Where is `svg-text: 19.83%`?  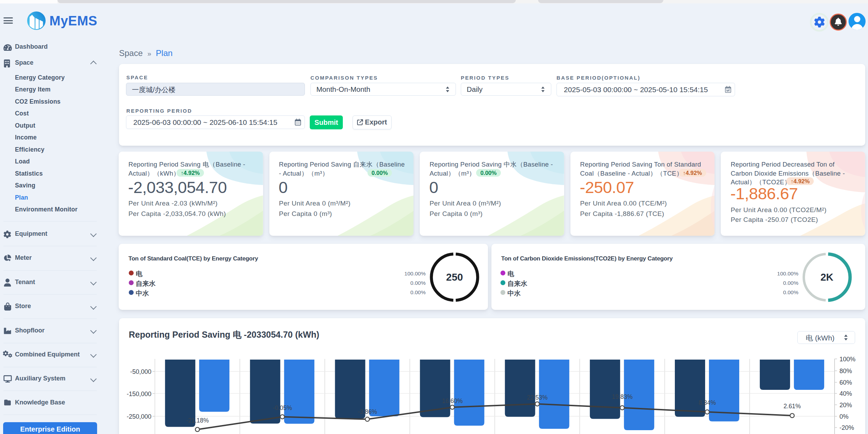
svg-text: 19.83% is located at coordinates (622, 397).